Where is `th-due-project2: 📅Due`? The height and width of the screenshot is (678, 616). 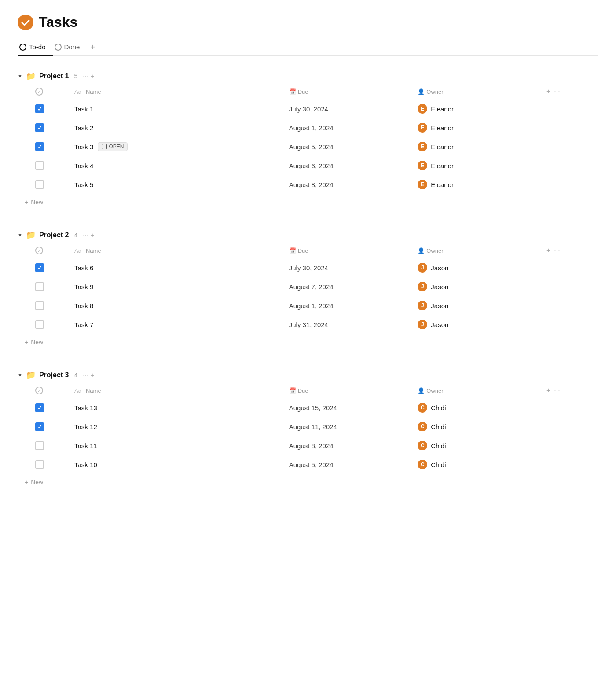
th-due-project2: 📅Due is located at coordinates (348, 251).